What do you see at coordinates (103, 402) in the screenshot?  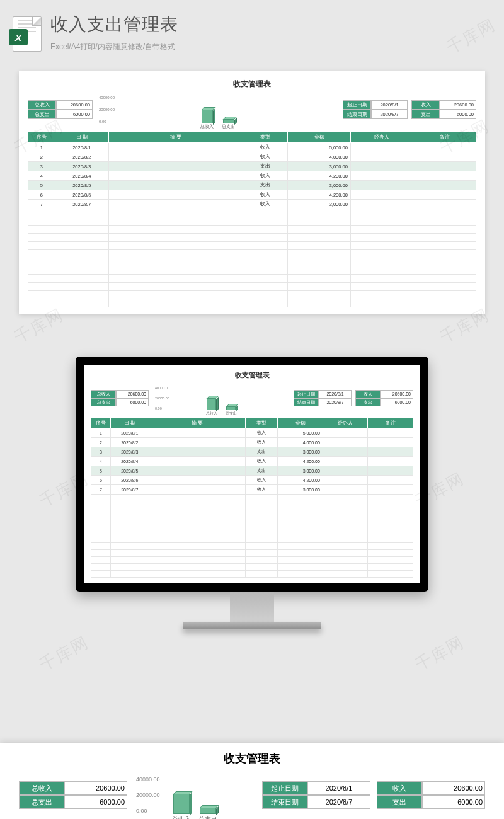 I see `total-expense-label: 总支出` at bounding box center [103, 402].